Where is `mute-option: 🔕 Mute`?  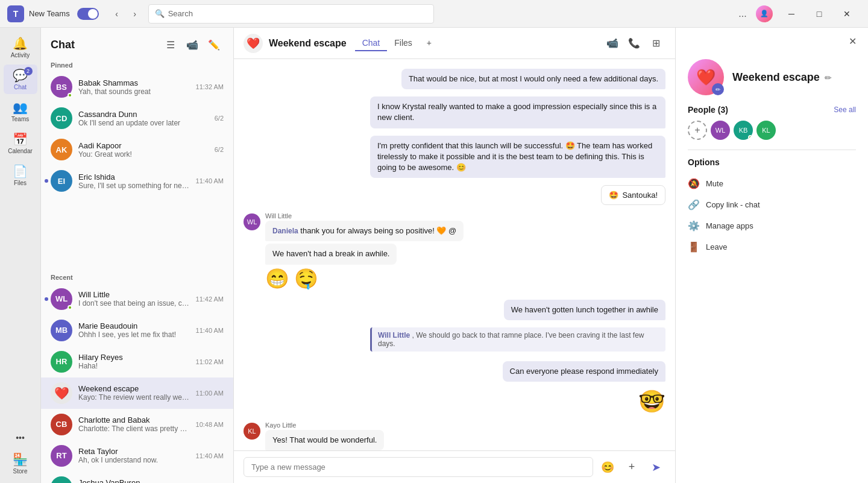 mute-option: 🔕 Mute is located at coordinates (772, 183).